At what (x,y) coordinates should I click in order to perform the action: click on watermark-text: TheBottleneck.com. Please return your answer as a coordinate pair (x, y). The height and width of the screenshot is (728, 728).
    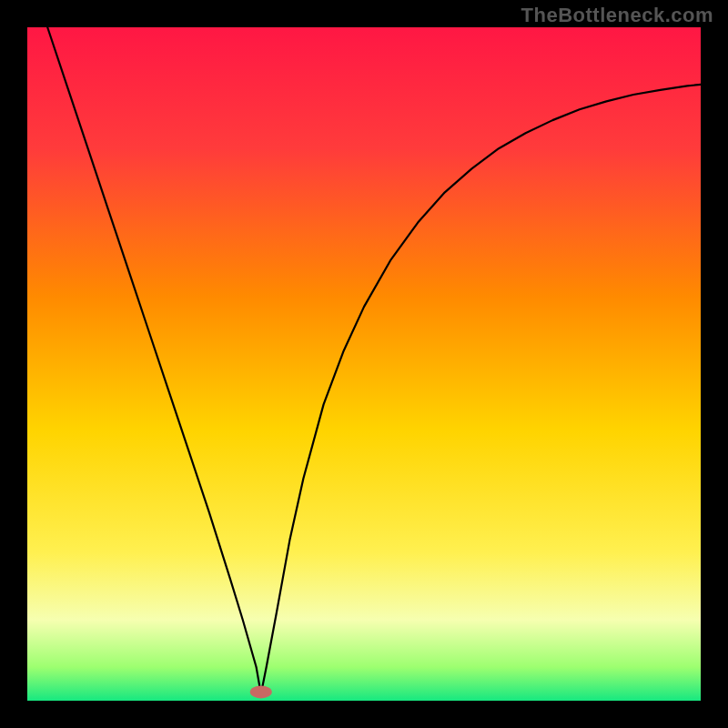
    Looking at the image, I should click on (617, 15).